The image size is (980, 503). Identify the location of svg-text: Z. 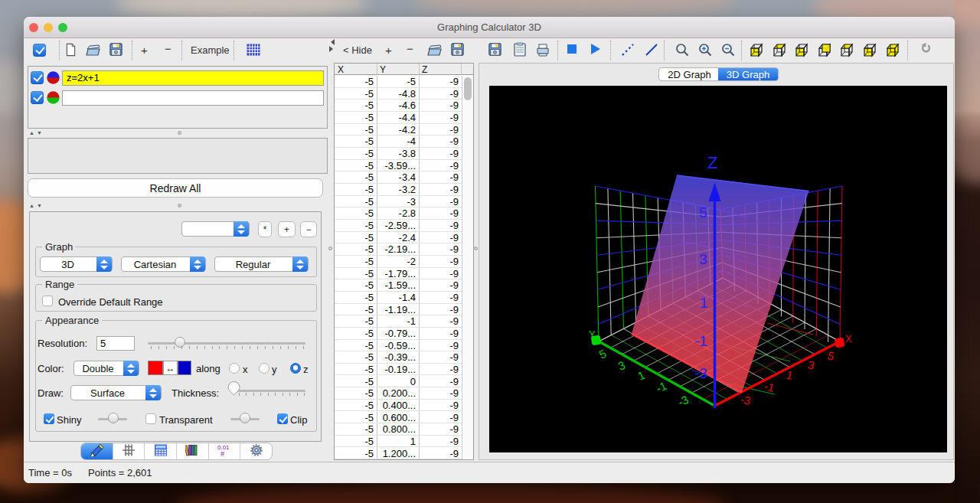
(712, 162).